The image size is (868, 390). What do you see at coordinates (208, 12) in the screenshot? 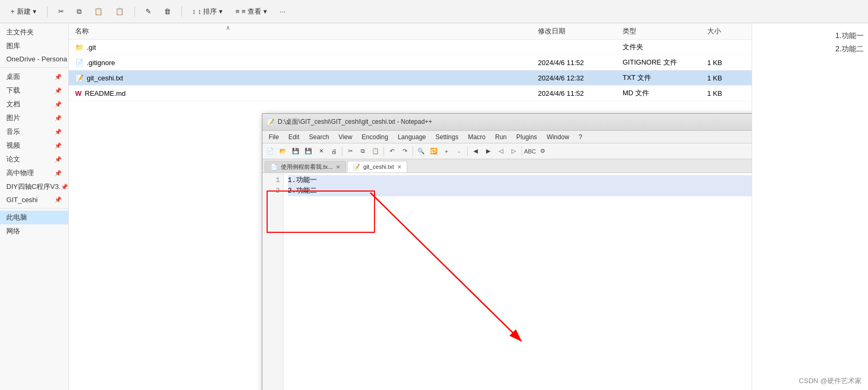
I see `sort-button: ↕ ↕ 排序 ▾` at bounding box center [208, 12].